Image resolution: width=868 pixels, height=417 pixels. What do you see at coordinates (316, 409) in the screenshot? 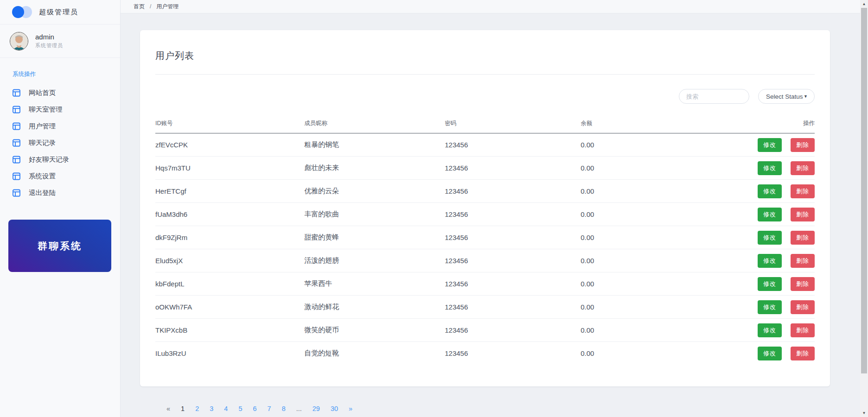
I see `pagination-page: 29` at bounding box center [316, 409].